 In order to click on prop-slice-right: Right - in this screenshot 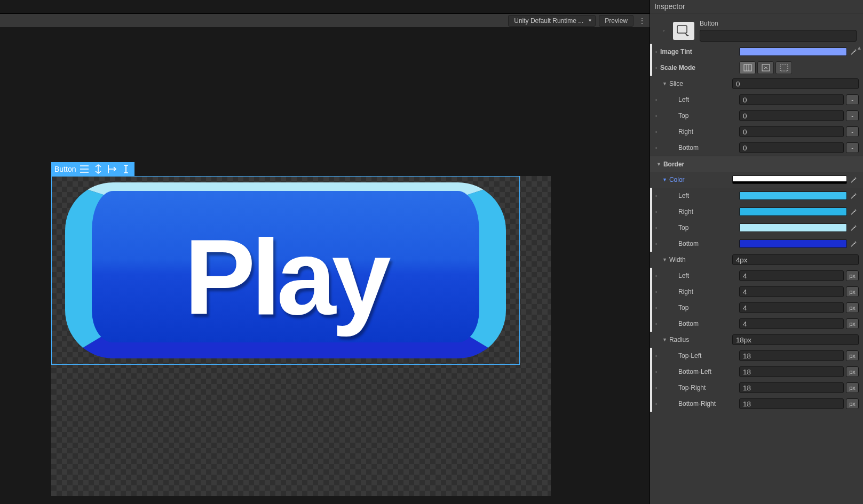, I will do `click(757, 132)`.